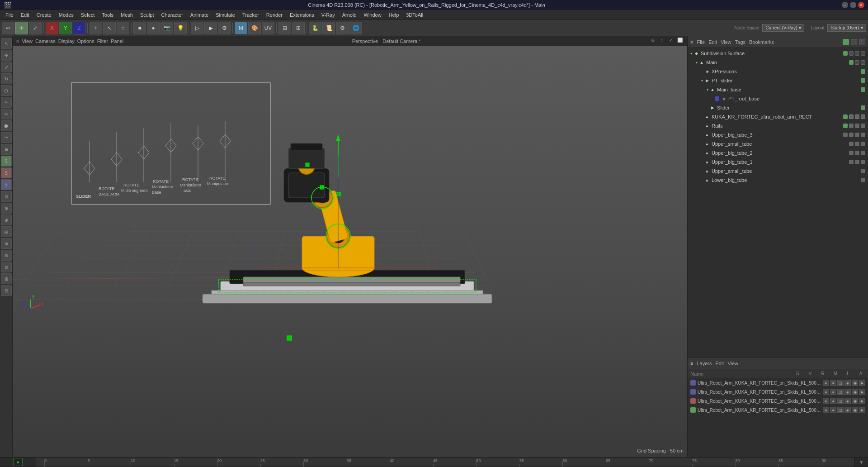 The image size is (868, 467). Describe the element at coordinates (778, 117) in the screenshot. I see `tree-item-kuka: ▾ ▲ KUKA_KR_FORTEC_ultra_robot_arm_RECT` at that location.